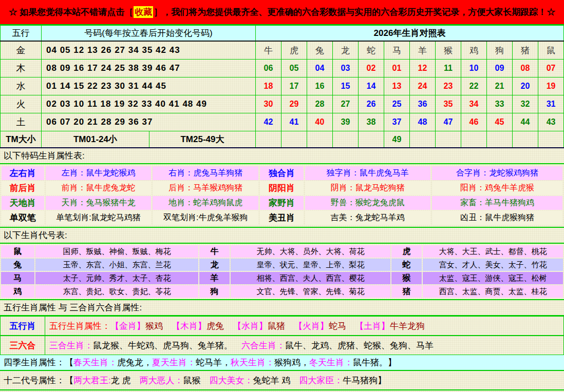 The height and width of the screenshot is (392, 564). I want to click on text-segment: 【火肖】, so click(311, 326).